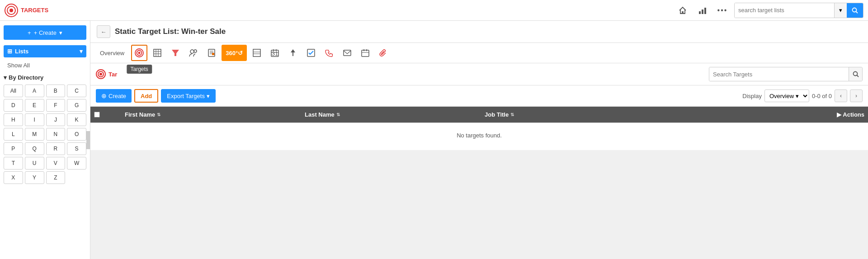 The image size is (868, 259). What do you see at coordinates (391, 115) in the screenshot?
I see `th-last-name: Last Name ⇅` at bounding box center [391, 115].